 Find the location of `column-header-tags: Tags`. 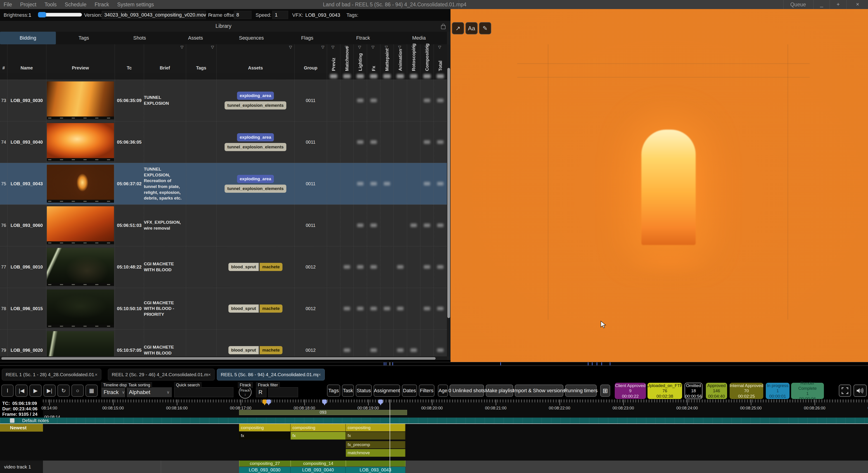

column-header-tags: Tags is located at coordinates (201, 68).